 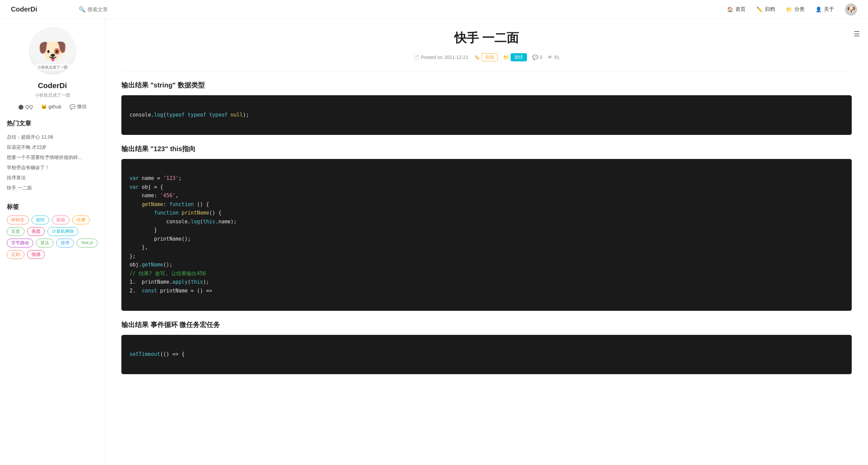 I want to click on meta-views: 👁 91, so click(x=553, y=57).